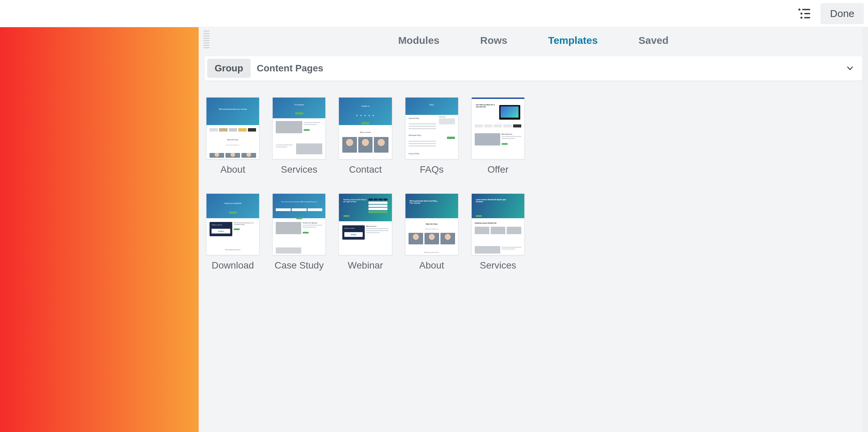 The image size is (868, 432). Describe the element at coordinates (432, 224) in the screenshot. I see `template-thumb: We're passionate about one thing… Your s…` at that location.